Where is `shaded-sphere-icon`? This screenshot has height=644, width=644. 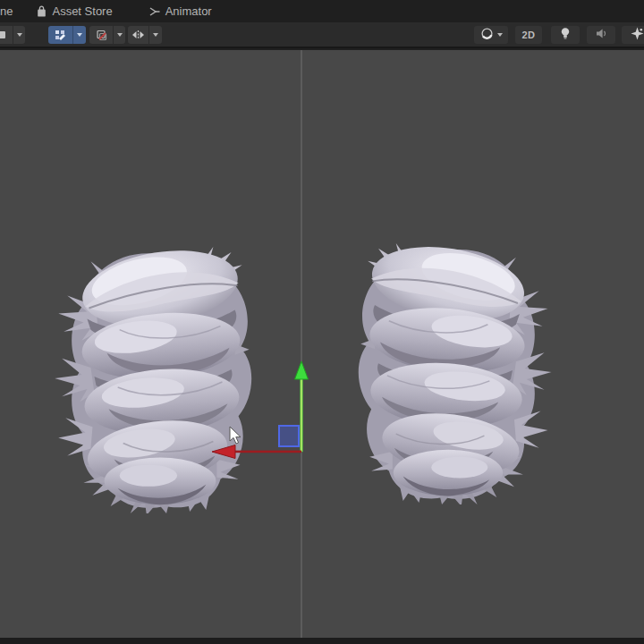 shaded-sphere-icon is located at coordinates (487, 36).